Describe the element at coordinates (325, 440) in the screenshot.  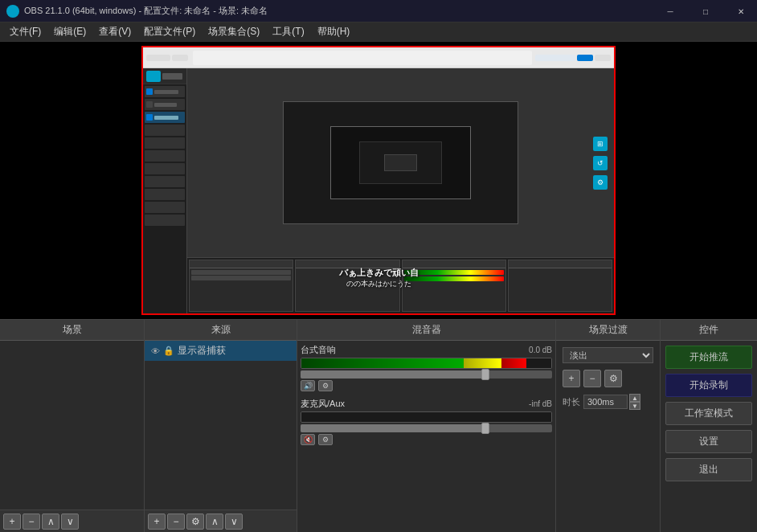
I see `mixer-settings-mic: ⚙` at that location.